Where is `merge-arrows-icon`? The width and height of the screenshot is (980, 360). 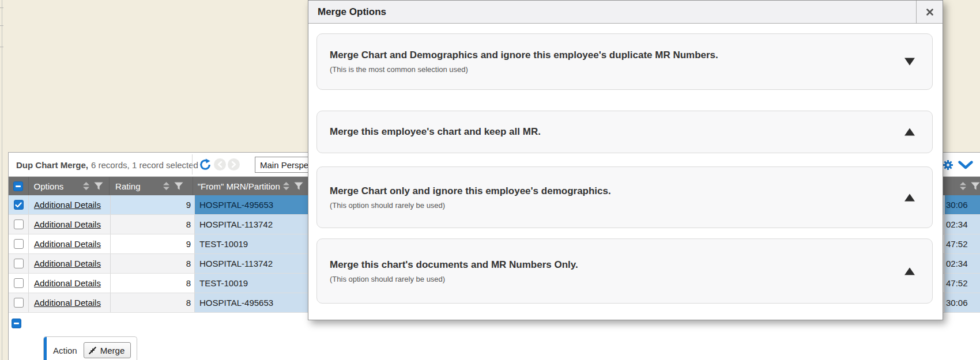 merge-arrows-icon is located at coordinates (92, 350).